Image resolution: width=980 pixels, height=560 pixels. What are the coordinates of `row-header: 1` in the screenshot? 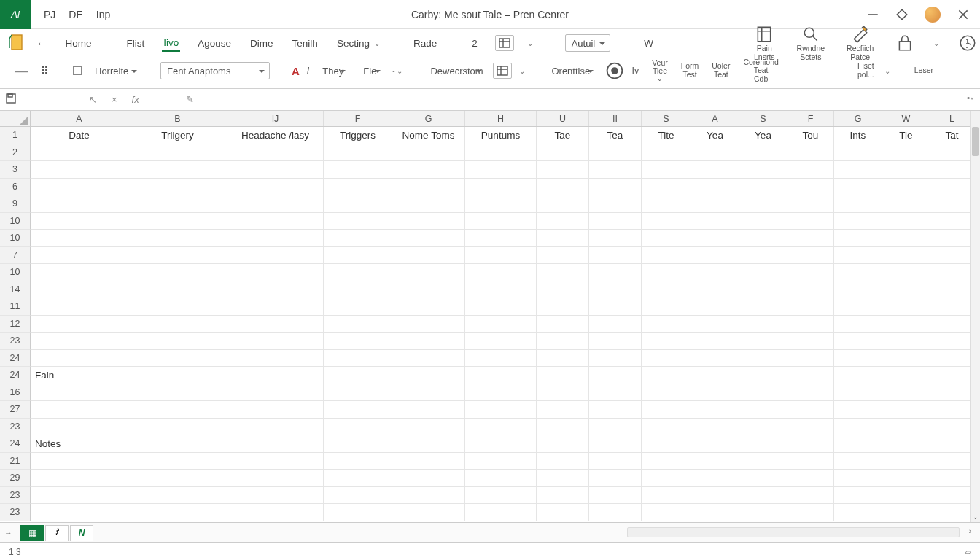 It's located at (15, 136).